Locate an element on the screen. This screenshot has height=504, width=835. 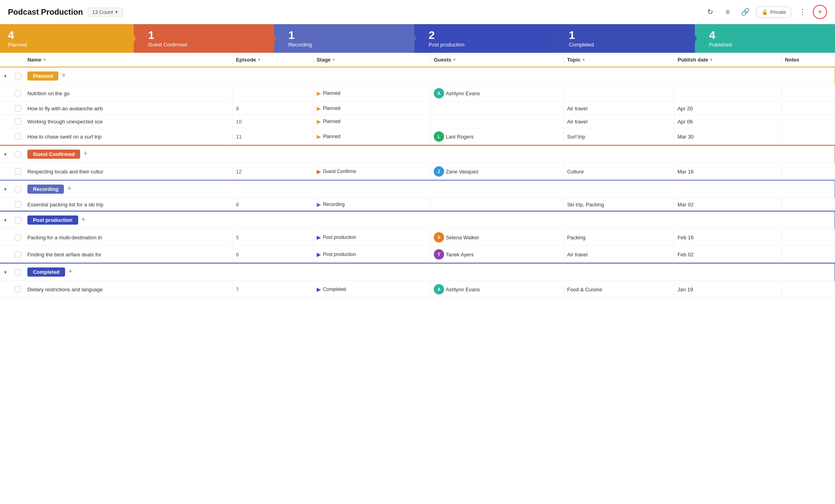
group-row-guest: ▼Guest Confirmed+ is located at coordinates (418, 154).